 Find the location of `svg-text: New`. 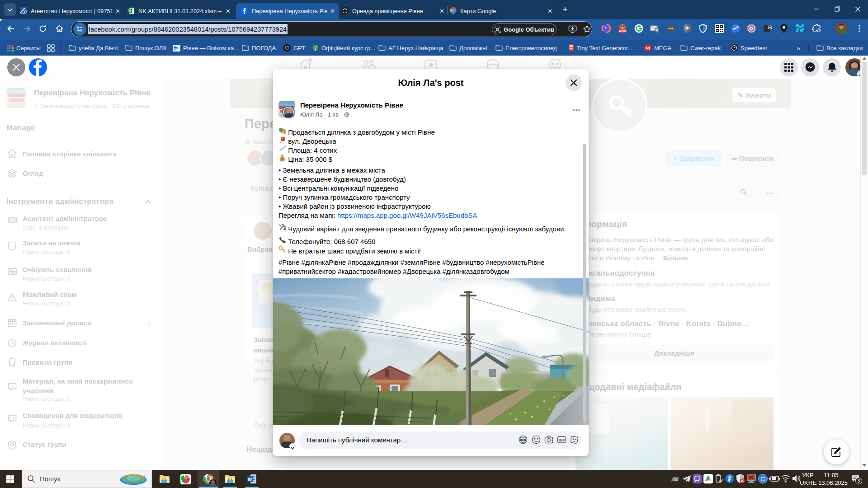

svg-text: New is located at coordinates (623, 31).